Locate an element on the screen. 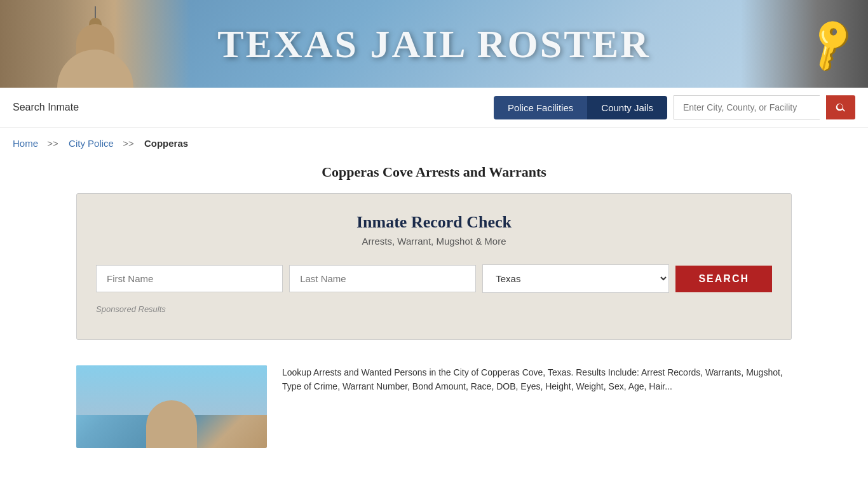  breadcrumb-current: Copperas is located at coordinates (166, 144).